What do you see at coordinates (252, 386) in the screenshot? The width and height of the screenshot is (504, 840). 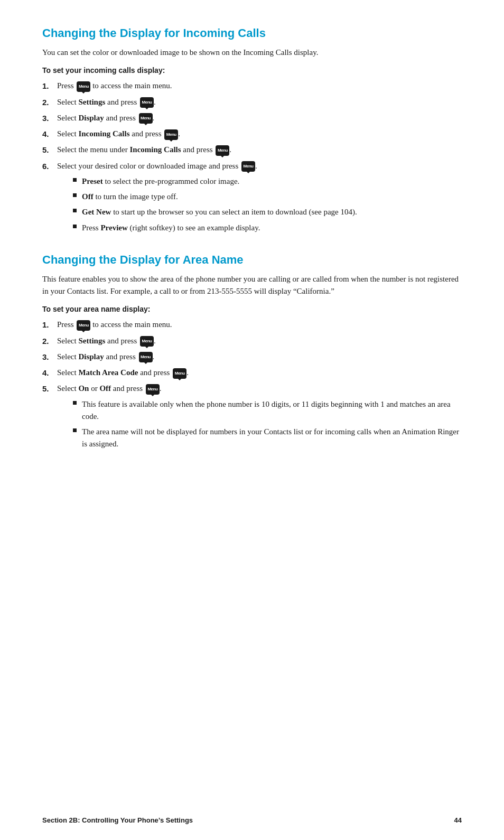 I see `section2-steps: 1. Press MenuOK to access the main menu.…` at bounding box center [252, 386].